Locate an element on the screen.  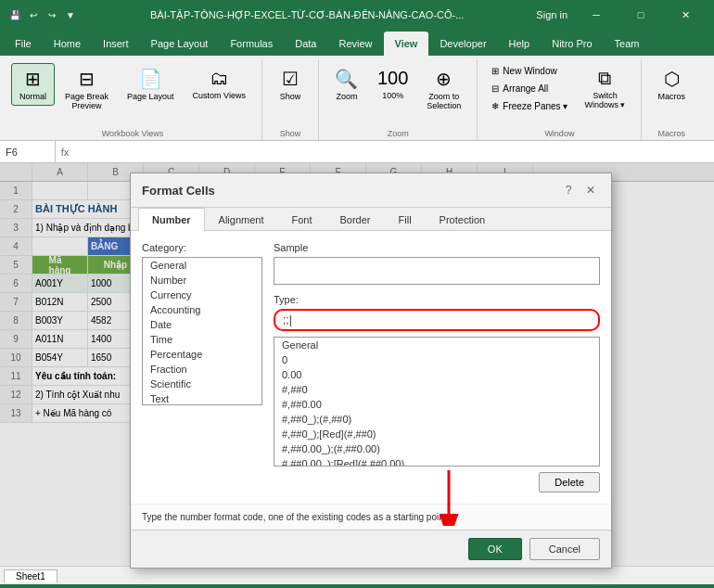
minimize-button: ─ is located at coordinates (596, 15).